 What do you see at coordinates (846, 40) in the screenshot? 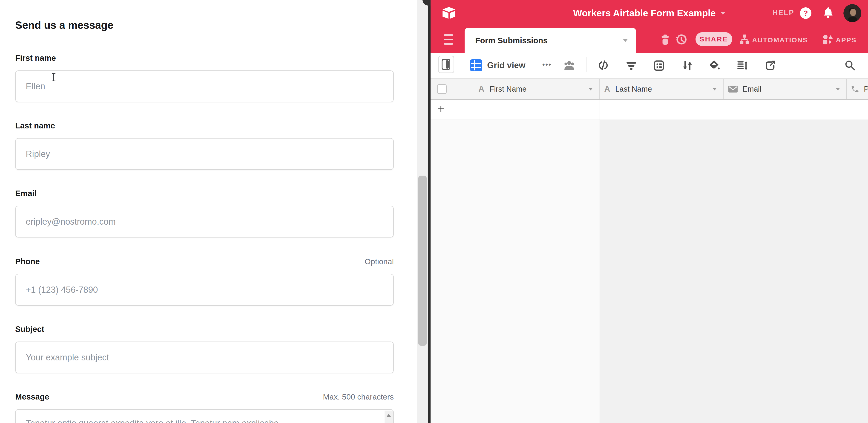
I see `apps-button: APPS` at bounding box center [846, 40].